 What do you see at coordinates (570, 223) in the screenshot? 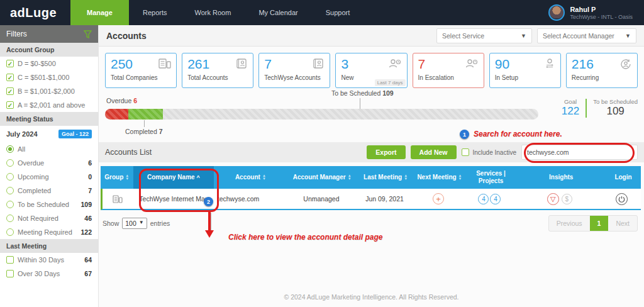
I see `previous-page-button: Previous` at bounding box center [570, 223].